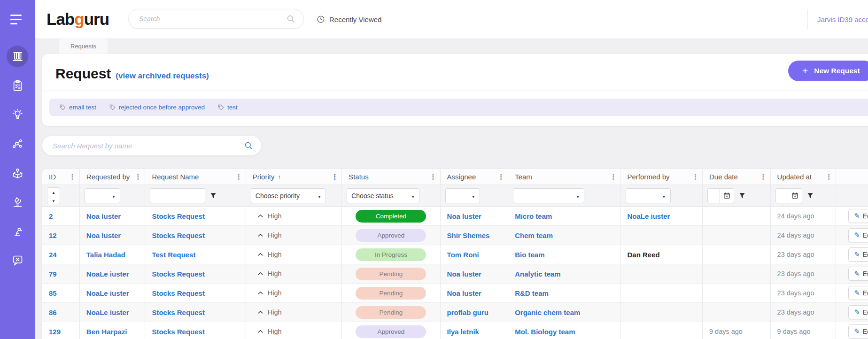  What do you see at coordinates (213, 19) in the screenshot?
I see `global-search-input` at bounding box center [213, 19].